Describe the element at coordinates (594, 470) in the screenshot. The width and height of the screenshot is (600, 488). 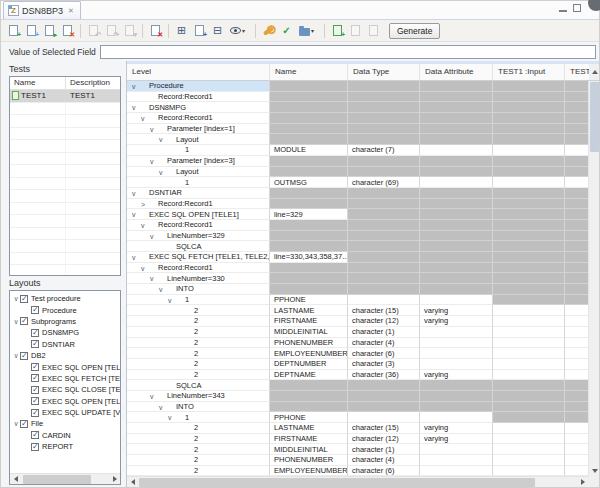
I see `scroll-down-icon` at that location.